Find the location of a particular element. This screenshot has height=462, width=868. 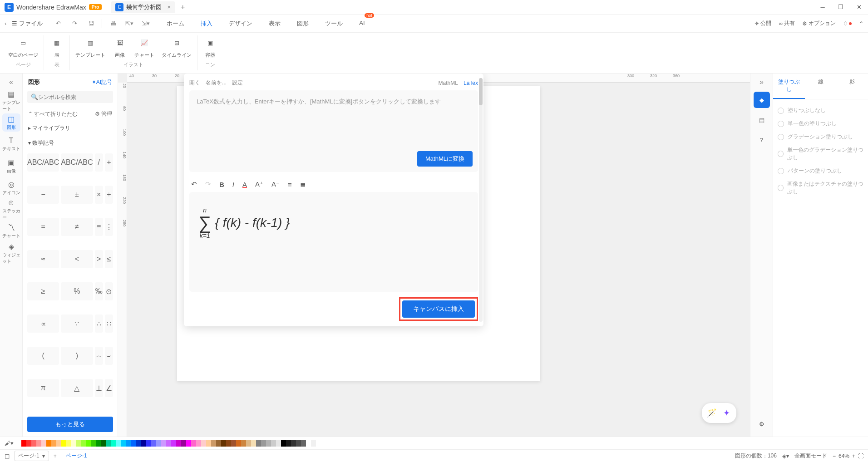

timeline-button: ⊟タイムライン is located at coordinates (177, 47).